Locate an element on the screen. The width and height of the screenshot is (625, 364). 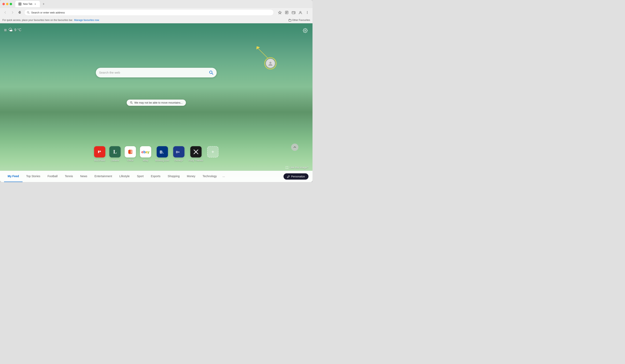
tab-top-stories: Top Stories is located at coordinates (33, 176).